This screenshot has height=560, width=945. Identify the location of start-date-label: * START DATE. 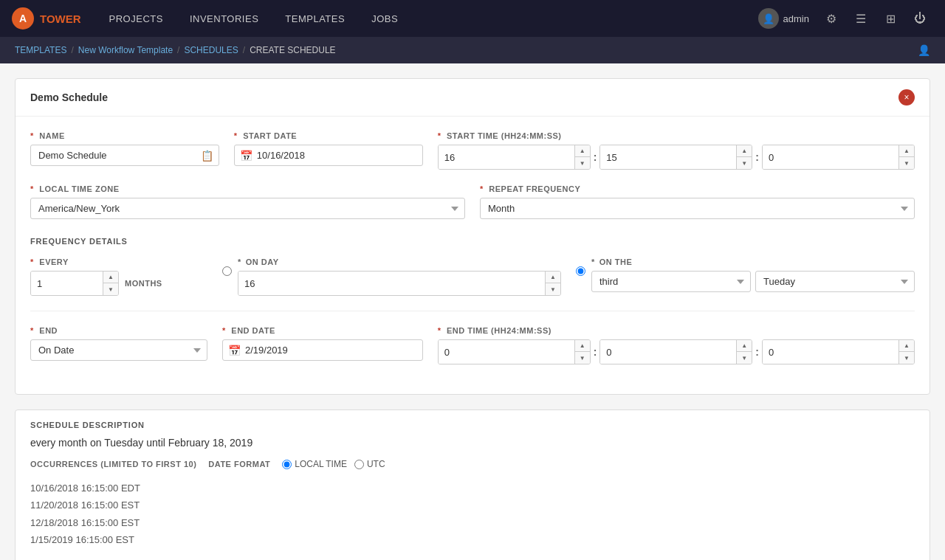
(329, 136).